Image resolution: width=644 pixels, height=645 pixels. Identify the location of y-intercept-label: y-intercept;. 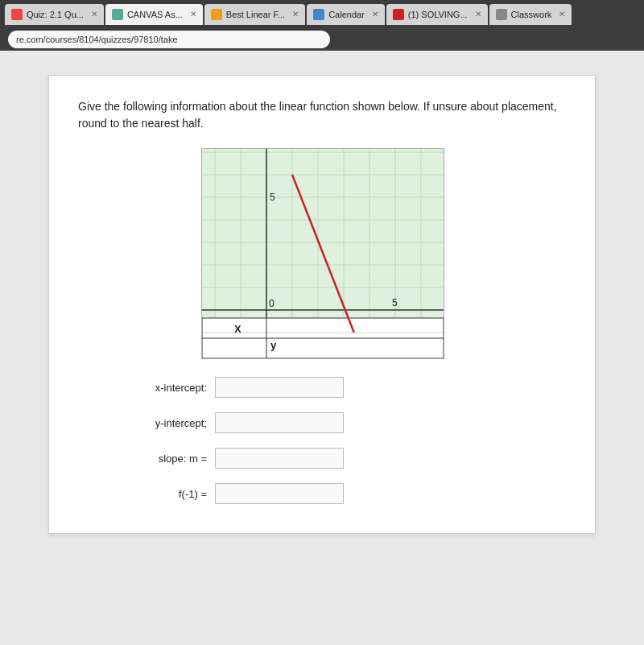
(167, 424).